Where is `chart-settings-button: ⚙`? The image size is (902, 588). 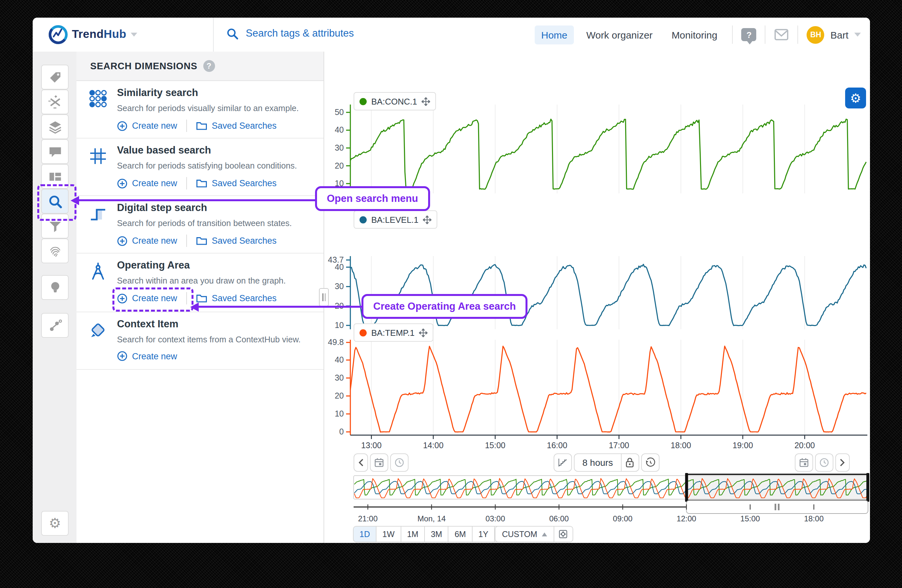 chart-settings-button: ⚙ is located at coordinates (856, 98).